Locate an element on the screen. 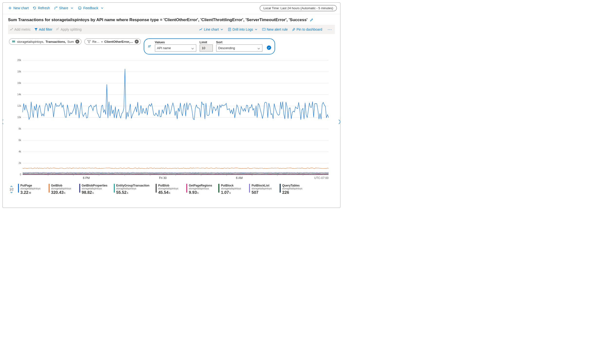 The width and height of the screenshot is (598, 364). legend-item: GetBlobPropertiesstoragetailspintoys98.8… is located at coordinates (93, 189).